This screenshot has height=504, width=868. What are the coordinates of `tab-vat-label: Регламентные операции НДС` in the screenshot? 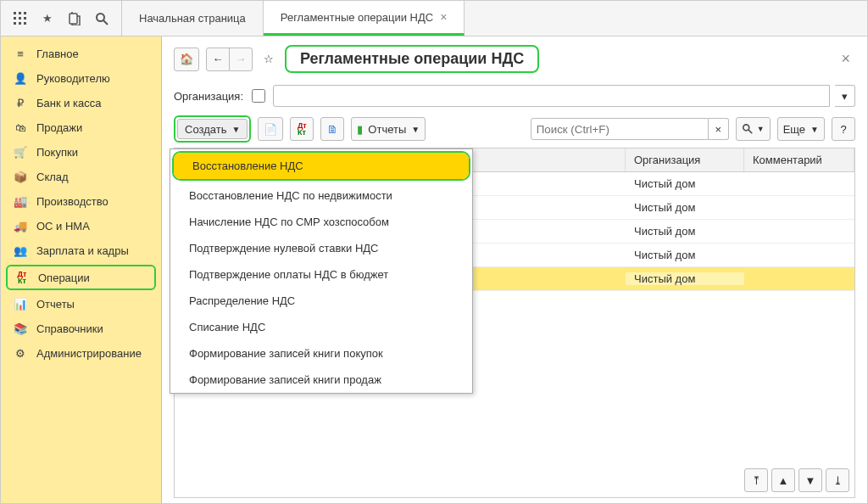 It's located at (357, 17).